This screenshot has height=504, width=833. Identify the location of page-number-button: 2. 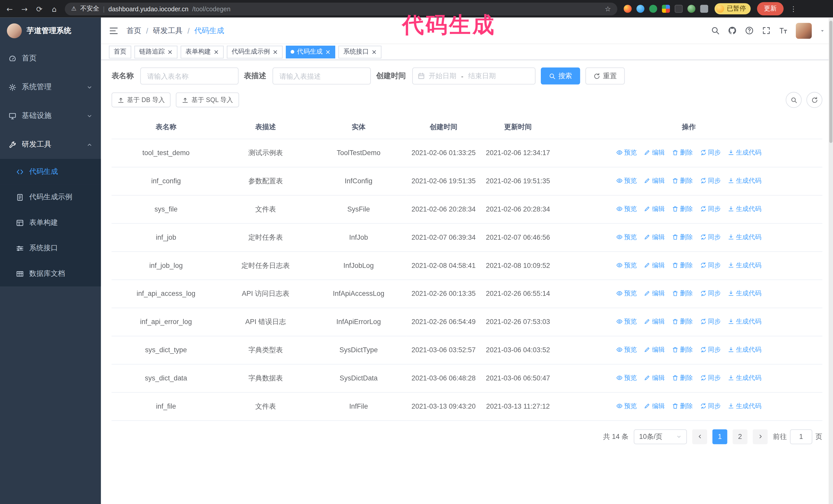
(740, 437).